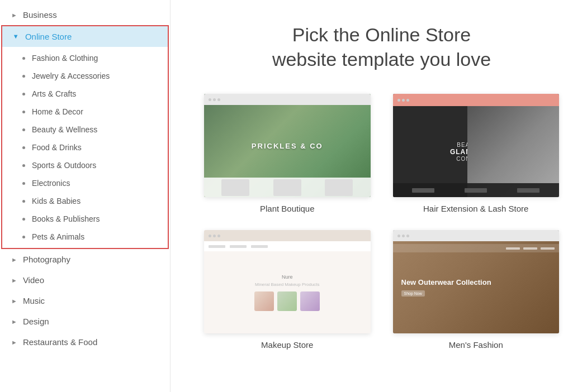 Image resolution: width=587 pixels, height=392 pixels. What do you see at coordinates (287, 290) in the screenshot?
I see `template-card-makeup-store: Nure Mineral Based Makeup Products Makeu…` at bounding box center [287, 290].